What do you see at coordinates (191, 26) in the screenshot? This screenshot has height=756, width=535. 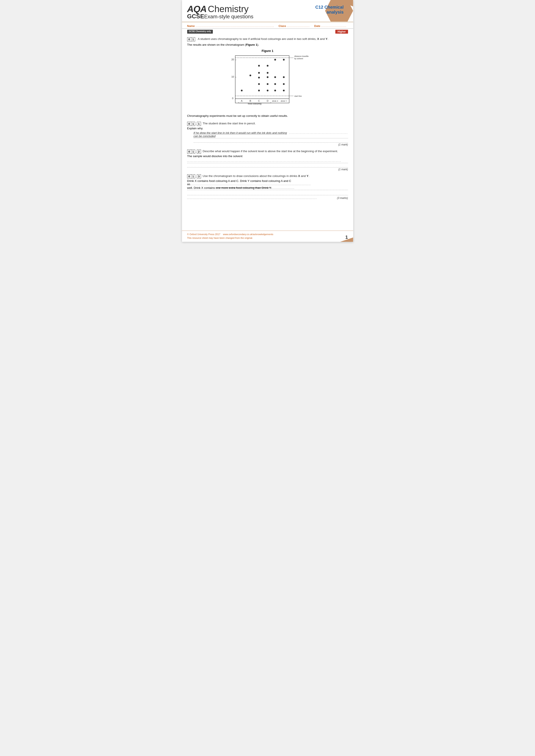 I see `name-label: Name` at bounding box center [191, 26].